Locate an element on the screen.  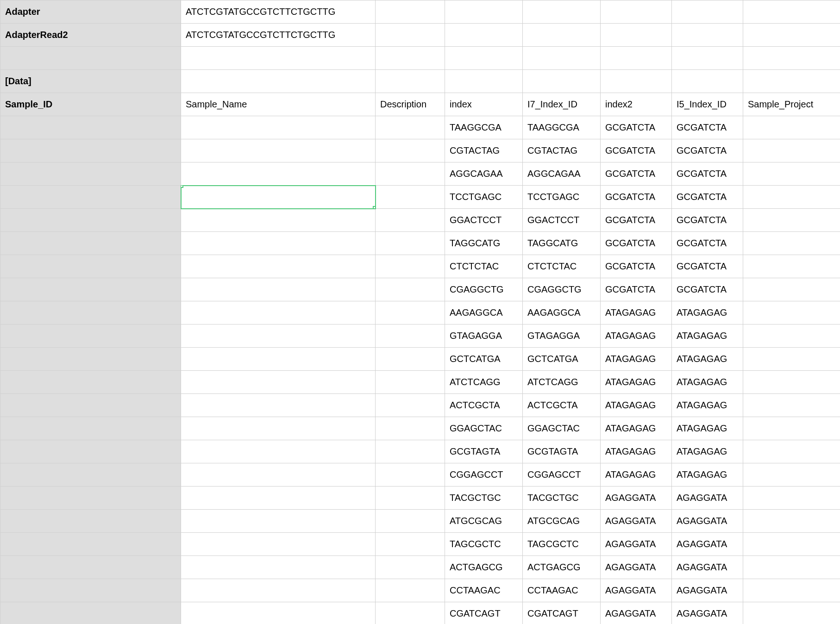
cell: AAGAGGCA is located at coordinates (484, 313).